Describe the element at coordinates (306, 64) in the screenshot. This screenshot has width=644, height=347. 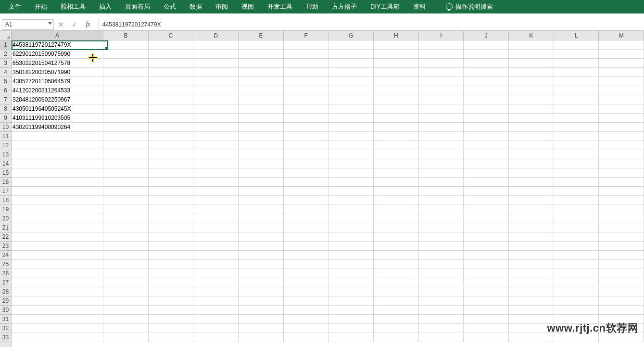
I see `cell-F3` at that location.